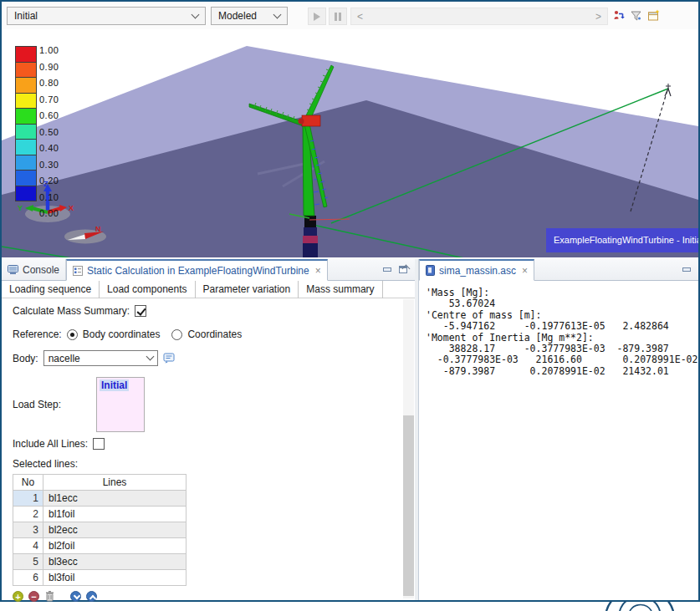 This screenshot has height=611, width=700. What do you see at coordinates (122, 334) in the screenshot?
I see `body-coordinates-label: Body coordinates` at bounding box center [122, 334].